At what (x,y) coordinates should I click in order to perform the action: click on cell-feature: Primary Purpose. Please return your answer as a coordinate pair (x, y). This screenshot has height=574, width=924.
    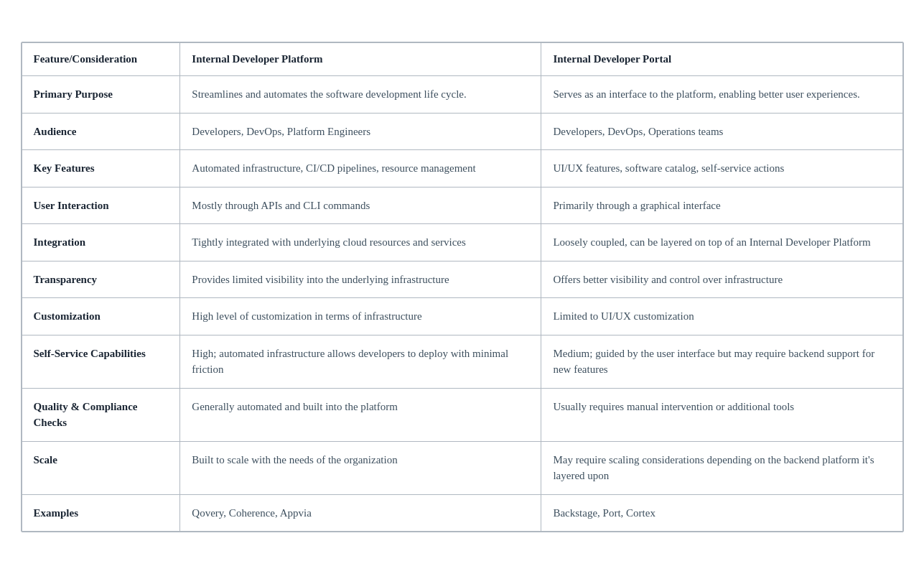
    Looking at the image, I should click on (101, 95).